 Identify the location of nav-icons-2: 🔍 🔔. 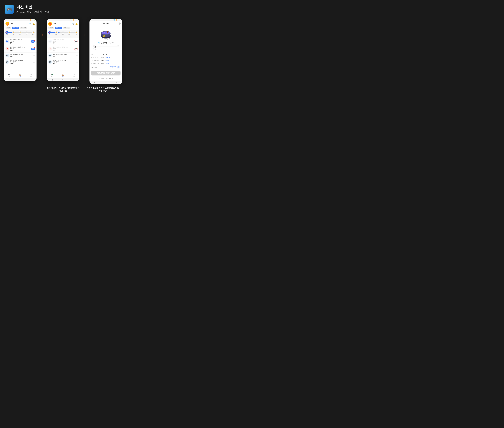
(75, 24).